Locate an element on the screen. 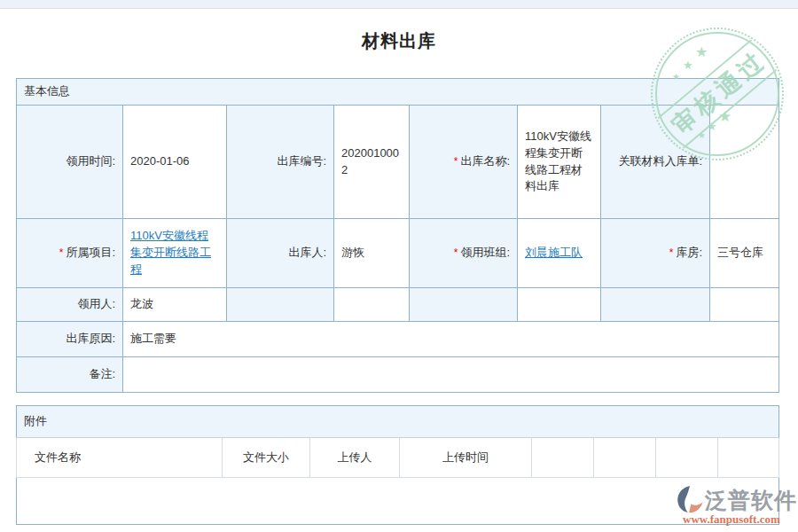 This screenshot has height=532, width=798. outbound-reason-label: 出库原因: is located at coordinates (70, 340).